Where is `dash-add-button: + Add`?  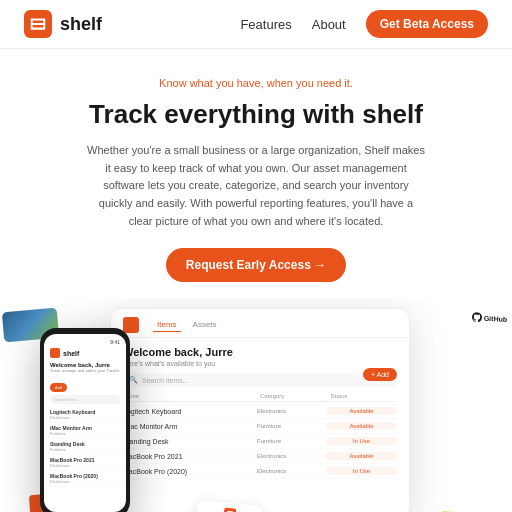 dash-add-button: + Add is located at coordinates (380, 374).